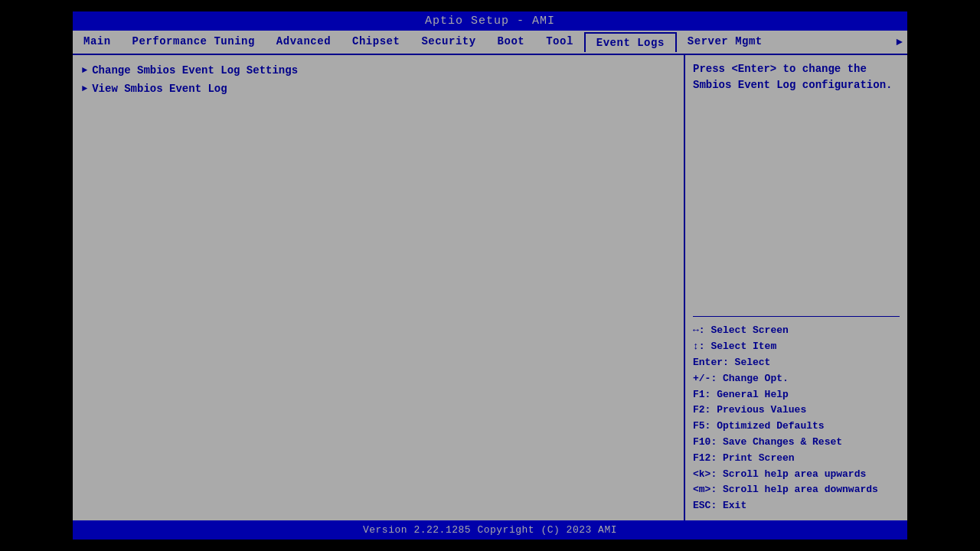 This screenshot has width=980, height=551. I want to click on menu-item-main: Main, so click(97, 42).